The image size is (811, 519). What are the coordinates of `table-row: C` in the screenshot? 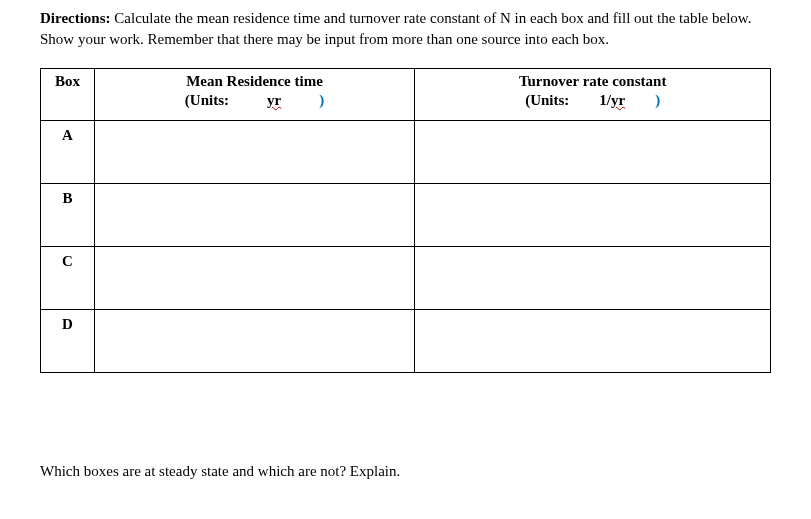 It's located at (406, 278).